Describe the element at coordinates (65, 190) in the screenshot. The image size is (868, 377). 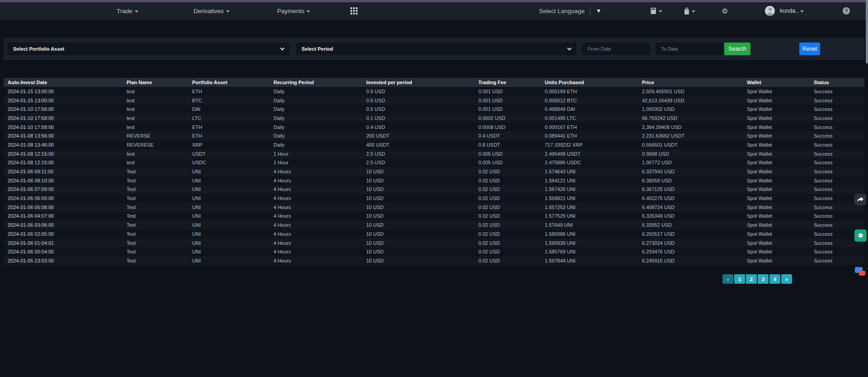
I see `cell: 2024-01-06 07:09:00` at that location.